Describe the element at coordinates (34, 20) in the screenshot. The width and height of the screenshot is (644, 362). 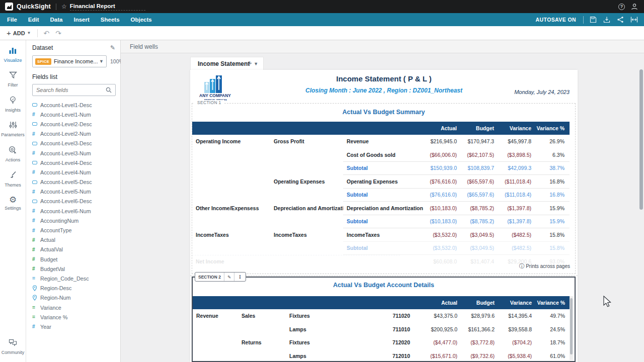
I see `menu-item-edit: Edit` at that location.